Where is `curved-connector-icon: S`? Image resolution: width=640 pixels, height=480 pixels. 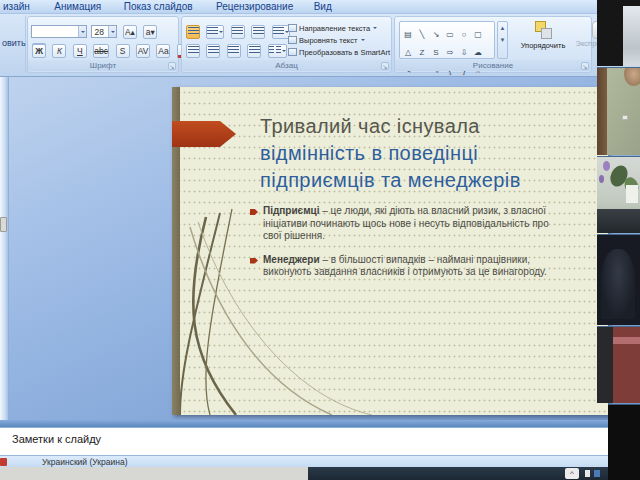
curved-connector-icon: S is located at coordinates (436, 52).